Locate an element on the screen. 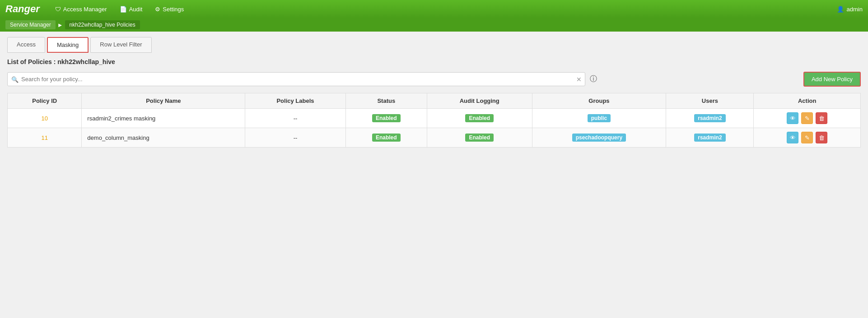 Image resolution: width=868 pixels, height=318 pixels. search-icon: 🔍 is located at coordinates (15, 79).